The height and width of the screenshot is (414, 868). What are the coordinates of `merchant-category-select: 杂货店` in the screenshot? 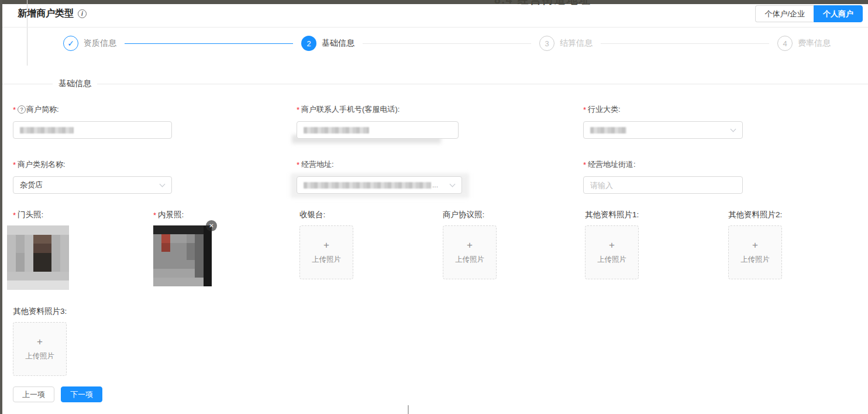 It's located at (92, 185).